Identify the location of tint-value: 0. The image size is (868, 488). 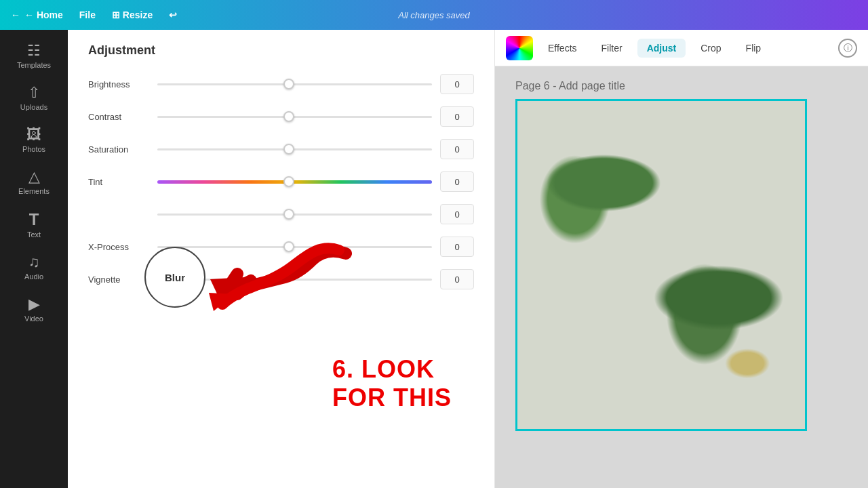
(457, 182).